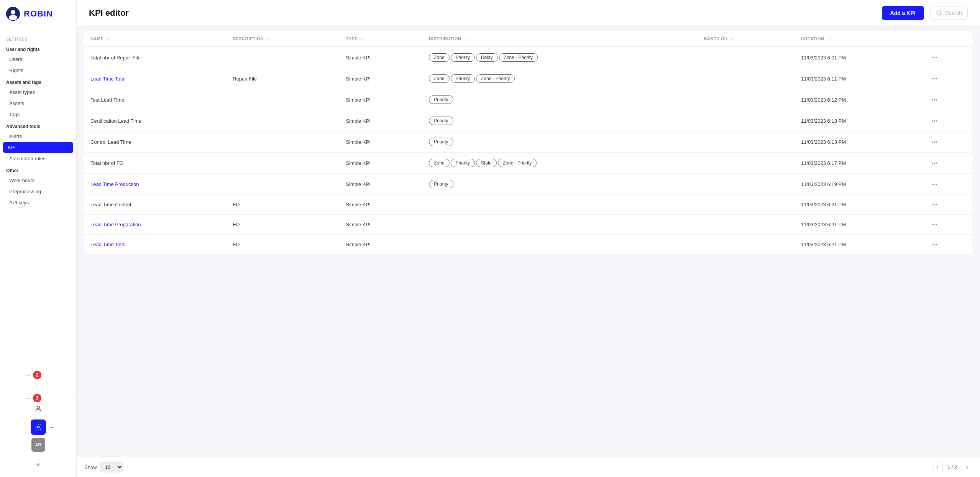 This screenshot has height=477, width=980. I want to click on table-row: Control Lead TimeSimple KPIPriority11/03…, so click(528, 142).